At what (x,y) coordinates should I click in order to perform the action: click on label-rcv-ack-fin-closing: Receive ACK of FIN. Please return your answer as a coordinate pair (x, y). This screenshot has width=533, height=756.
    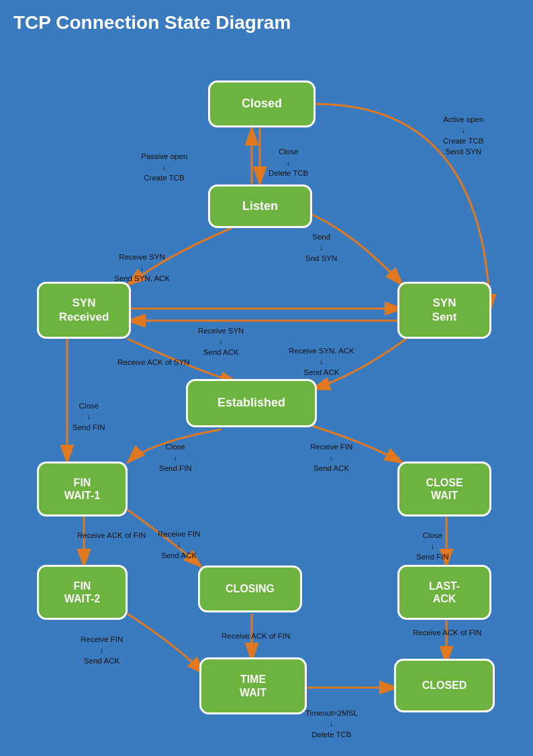
    Looking at the image, I should click on (256, 636).